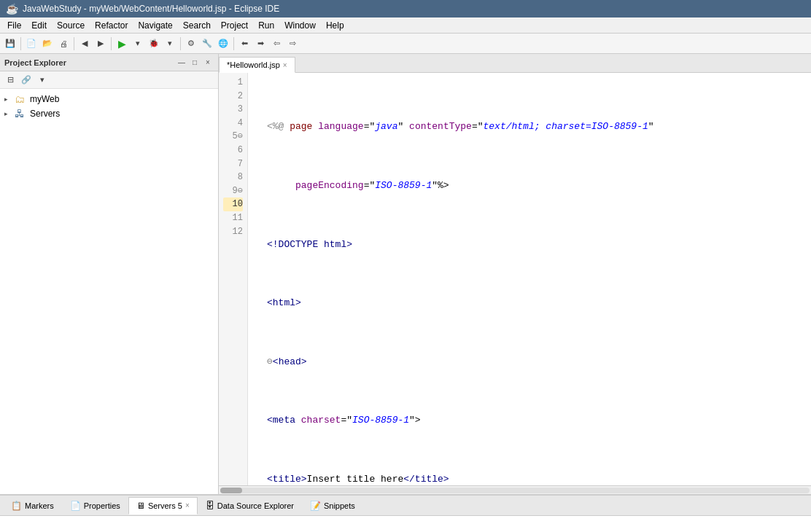 The image size is (811, 532). I want to click on pe-toolbar-collapse: ⊟, so click(10, 80).